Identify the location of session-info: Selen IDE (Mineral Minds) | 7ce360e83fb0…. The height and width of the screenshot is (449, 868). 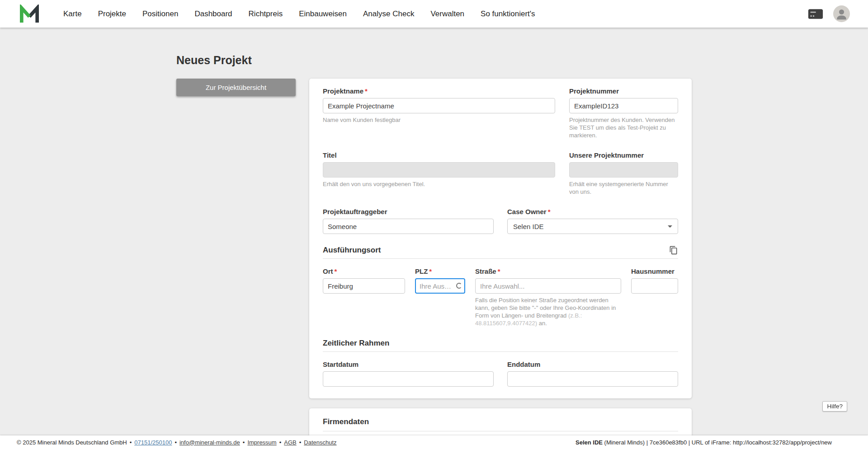
(703, 443).